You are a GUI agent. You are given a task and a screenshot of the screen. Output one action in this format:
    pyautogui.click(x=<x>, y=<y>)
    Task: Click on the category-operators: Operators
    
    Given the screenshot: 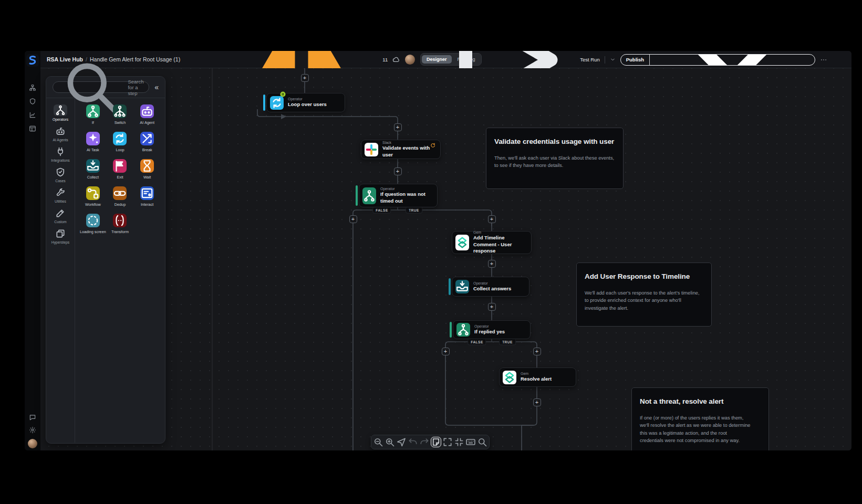 What is the action you would take?
    pyautogui.click(x=60, y=113)
    